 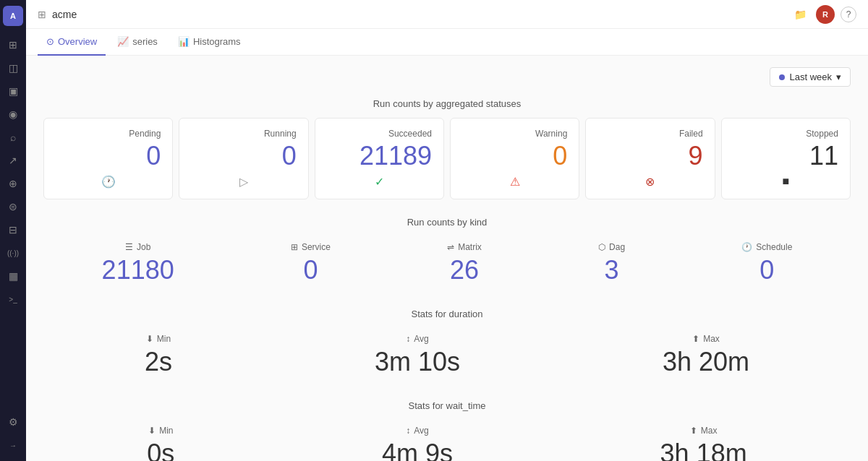 I want to click on series-icon: 📈, so click(x=123, y=42).